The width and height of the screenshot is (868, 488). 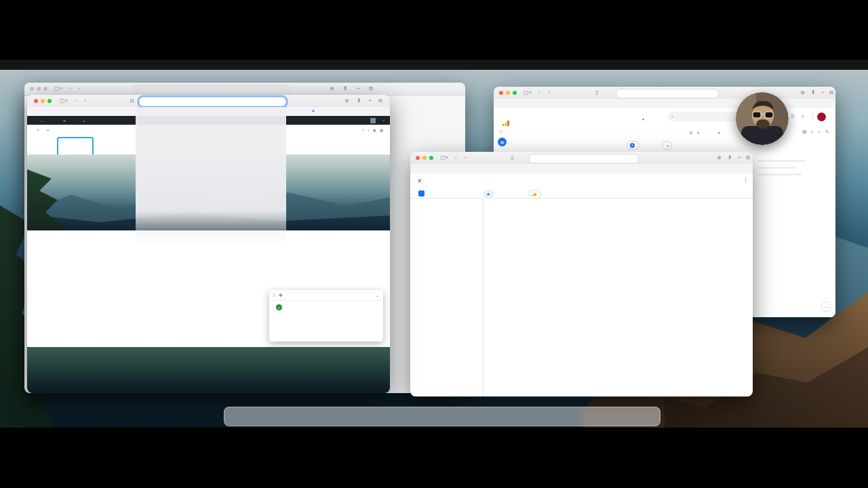 What do you see at coordinates (75, 146) in the screenshot?
I see `bewild-logo` at bounding box center [75, 146].